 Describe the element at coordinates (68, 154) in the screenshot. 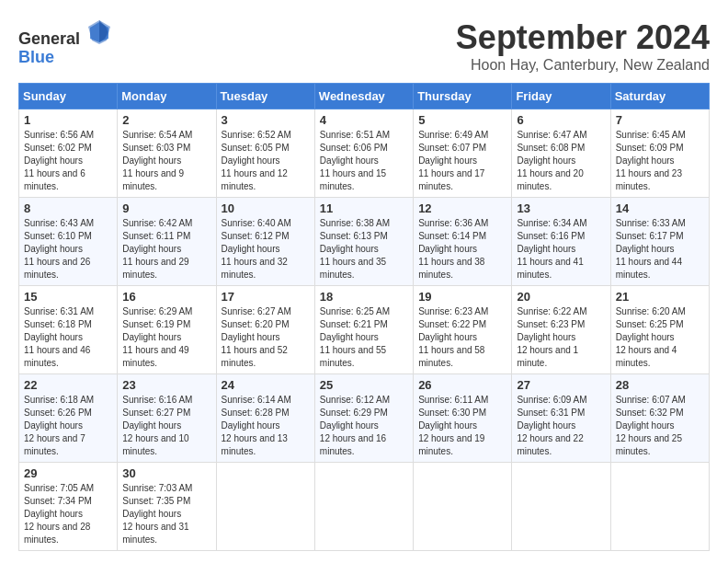

I see `calendar-cell: 1Sunrise: 6:56 AMSunset: 6:02 PMDaylight…` at that location.